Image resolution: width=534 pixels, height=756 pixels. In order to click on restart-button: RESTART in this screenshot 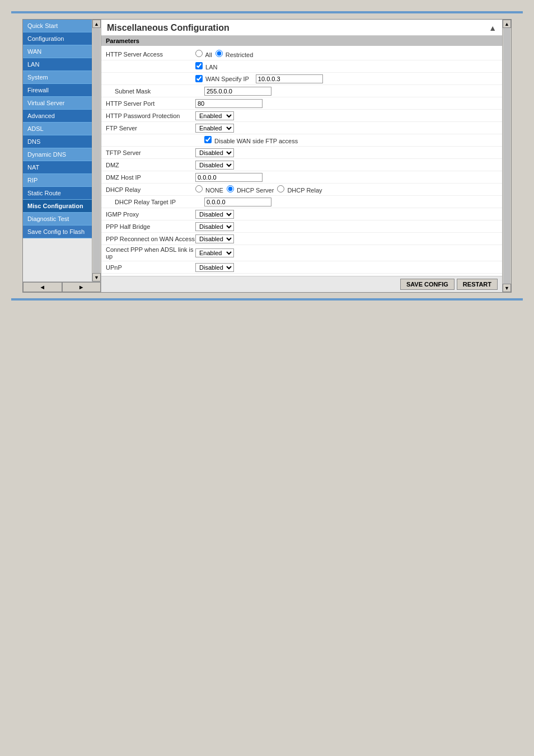, I will do `click(477, 284)`.